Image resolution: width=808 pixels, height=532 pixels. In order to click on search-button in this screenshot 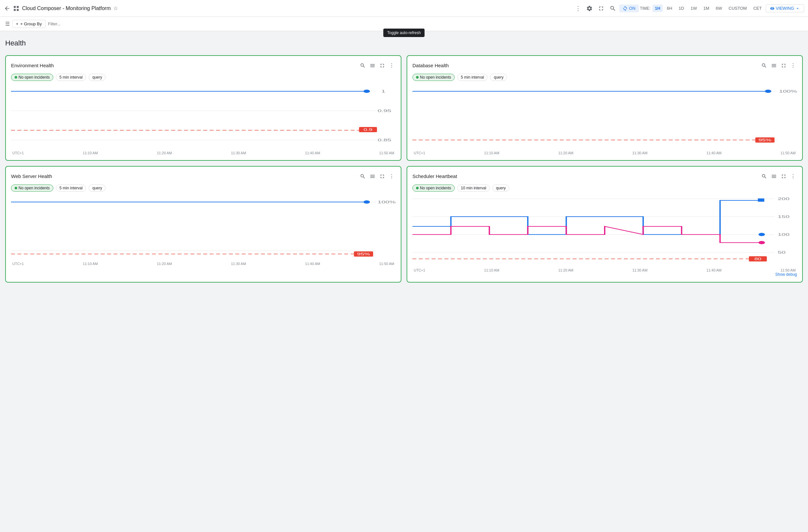, I will do `click(613, 8)`.